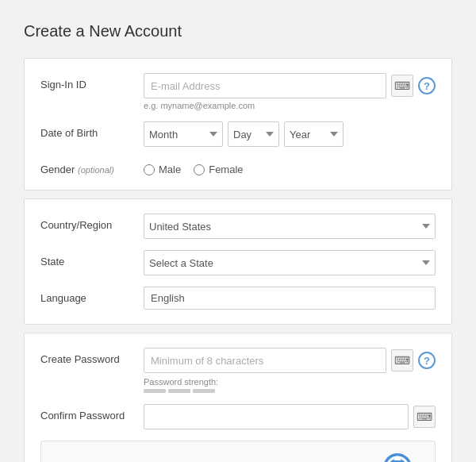 The image size is (476, 462). I want to click on captcha-right: reCAPTCHA Privacy - Terms, so click(397, 457).